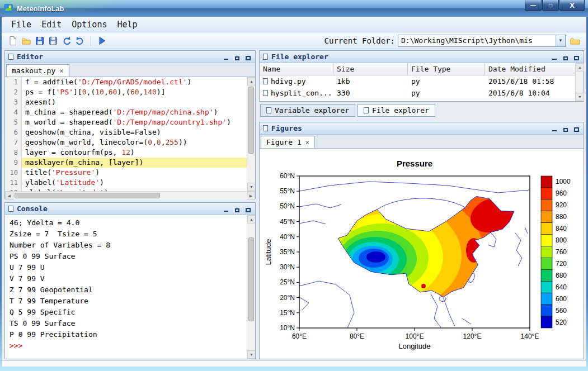 Image resolution: width=588 pixels, height=371 pixels. Describe the element at coordinates (134, 153) in the screenshot. I see `code-text: layer = contourfm(ps, 12)` at that location.